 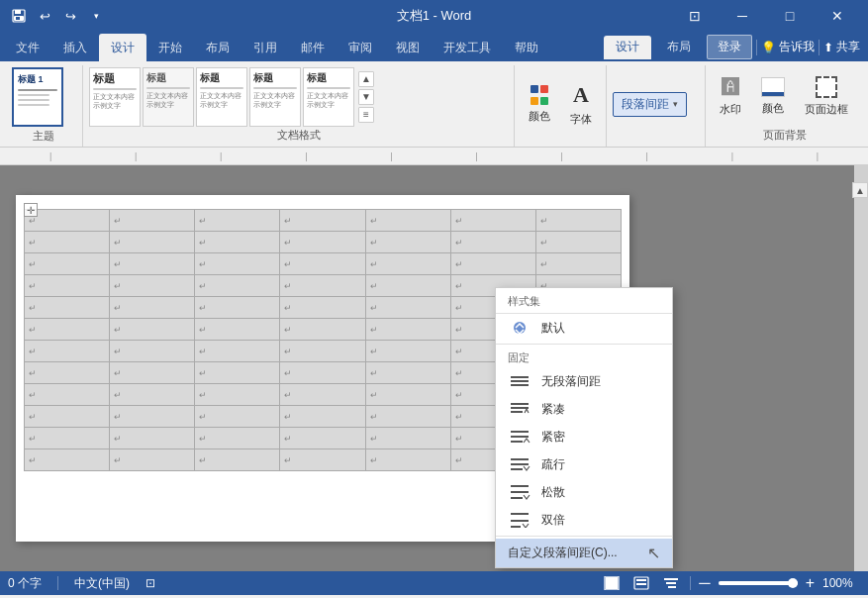 I want to click on minimize-button: ─, so click(x=742, y=16).